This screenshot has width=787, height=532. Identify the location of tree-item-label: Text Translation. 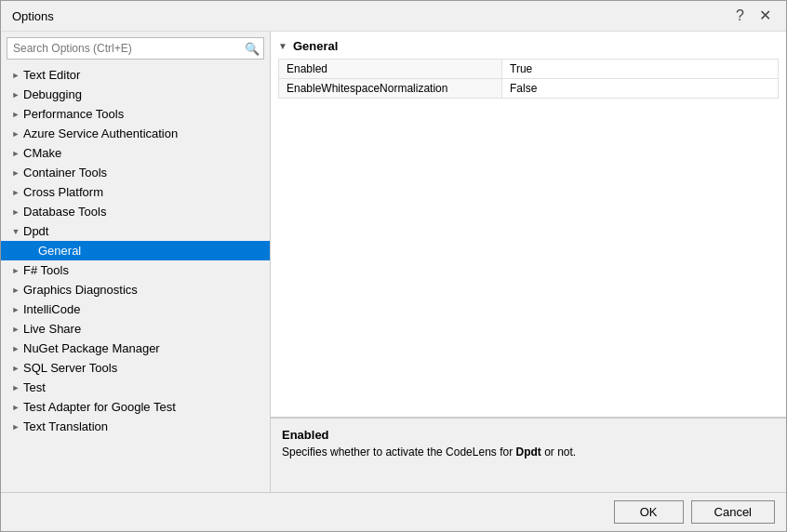
(147, 426).